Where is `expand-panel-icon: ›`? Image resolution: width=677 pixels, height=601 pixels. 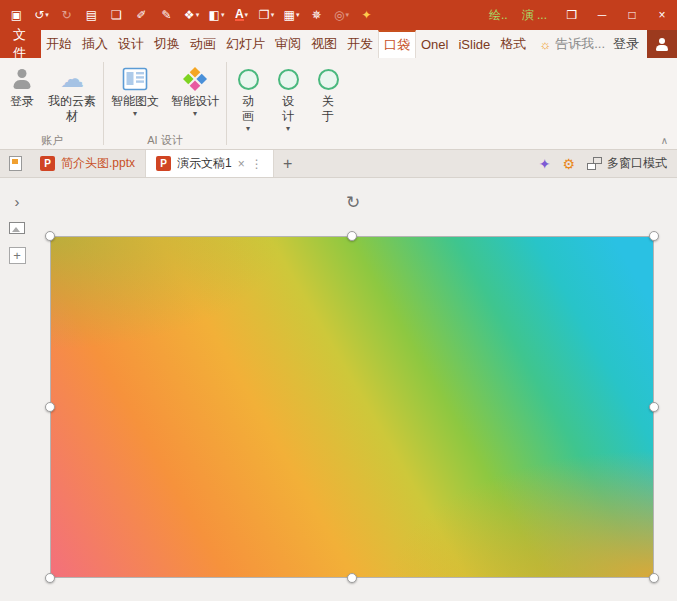 expand-panel-icon: › is located at coordinates (18, 202).